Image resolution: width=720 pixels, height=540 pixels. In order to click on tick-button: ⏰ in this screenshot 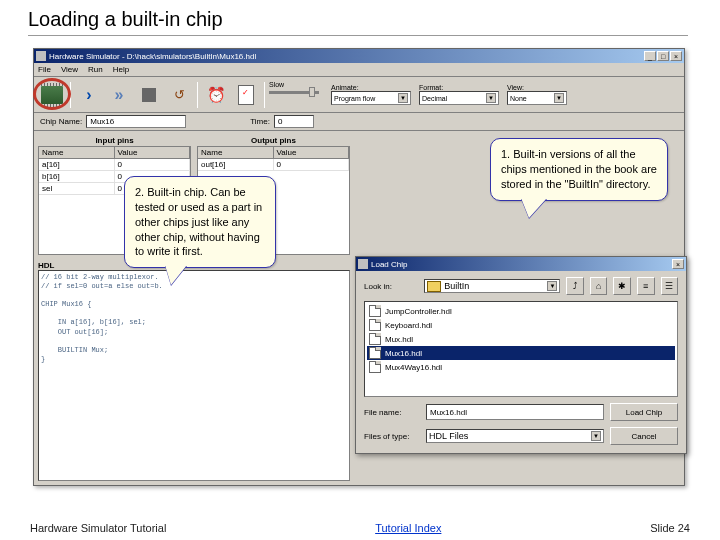, I will do `click(216, 95)`.